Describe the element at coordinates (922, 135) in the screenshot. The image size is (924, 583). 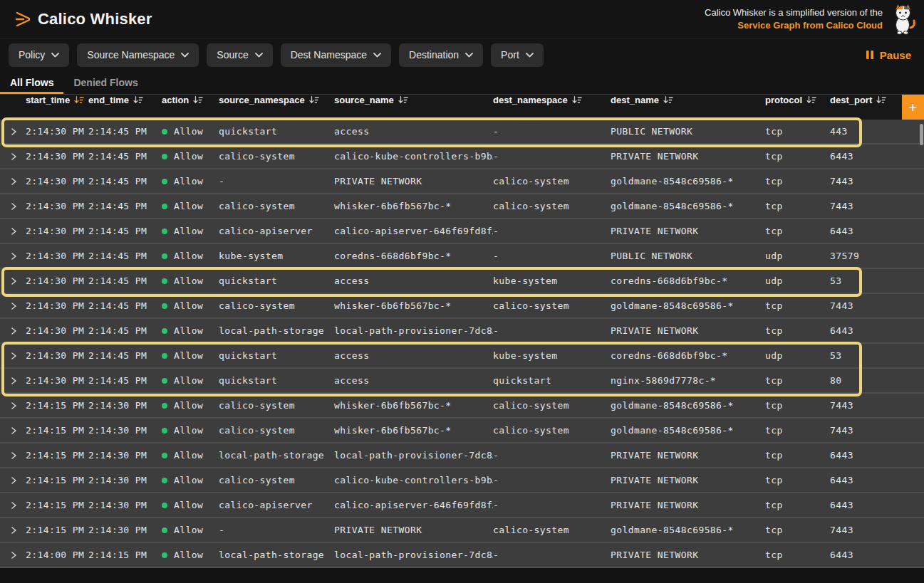
I see `vertical-scrollbar-thumb` at that location.